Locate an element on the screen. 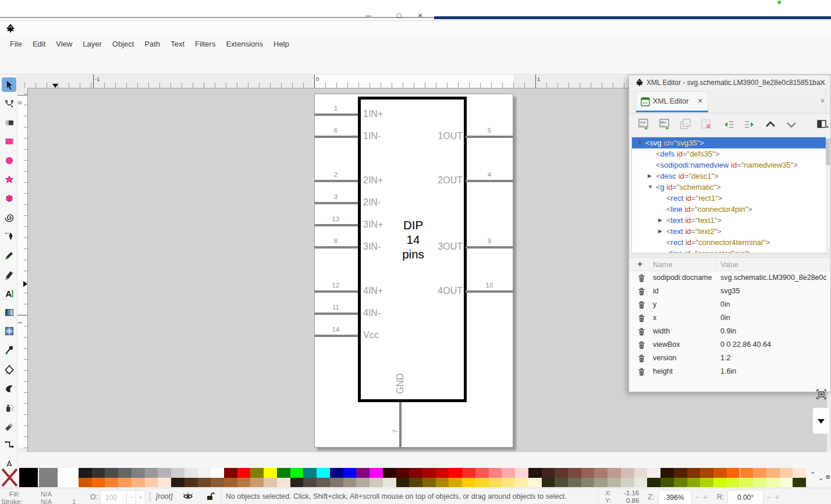  menu-file: File is located at coordinates (16, 44).